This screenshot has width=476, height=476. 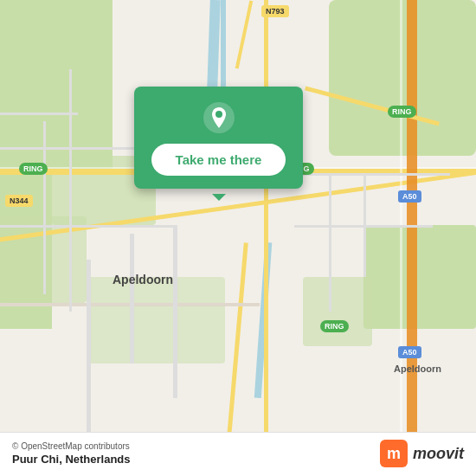 What do you see at coordinates (87, 227) in the screenshot?
I see `road-h2` at bounding box center [87, 227].